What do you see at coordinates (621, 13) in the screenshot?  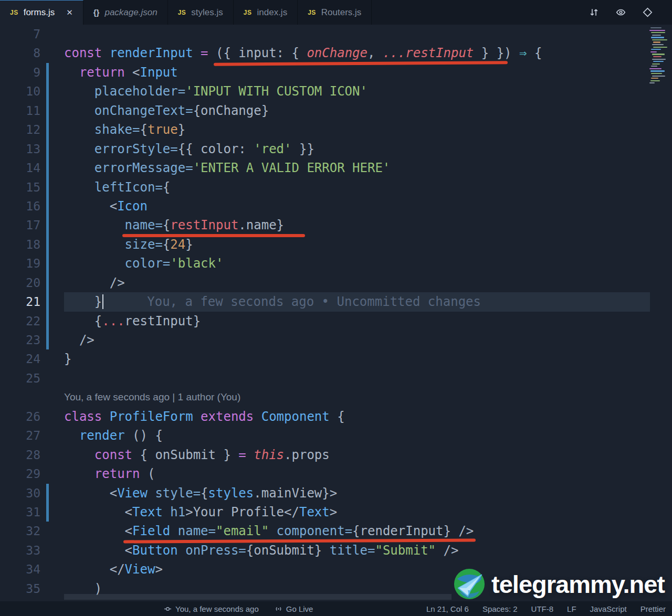 I see `open-preview-icon` at bounding box center [621, 13].